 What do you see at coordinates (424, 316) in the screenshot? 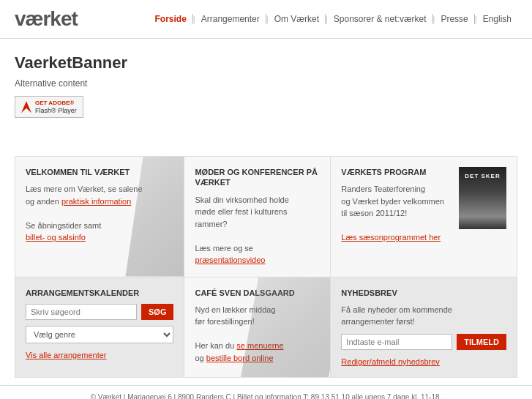
I see `nyhed-body: Få alle nyheder om kommende arrangemente…` at bounding box center [424, 316].